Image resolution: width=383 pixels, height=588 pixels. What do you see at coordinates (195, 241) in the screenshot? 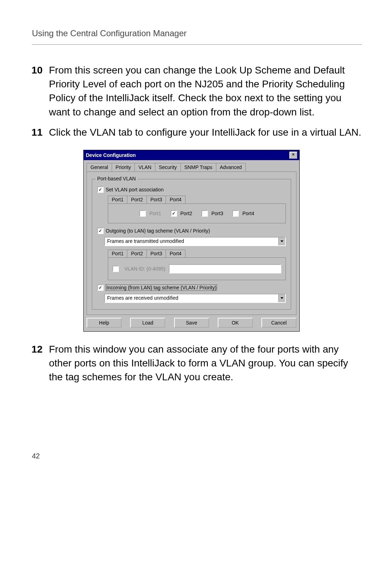
I see `outgoing-dropdown: Frames are transmitted unmodified` at bounding box center [195, 241].